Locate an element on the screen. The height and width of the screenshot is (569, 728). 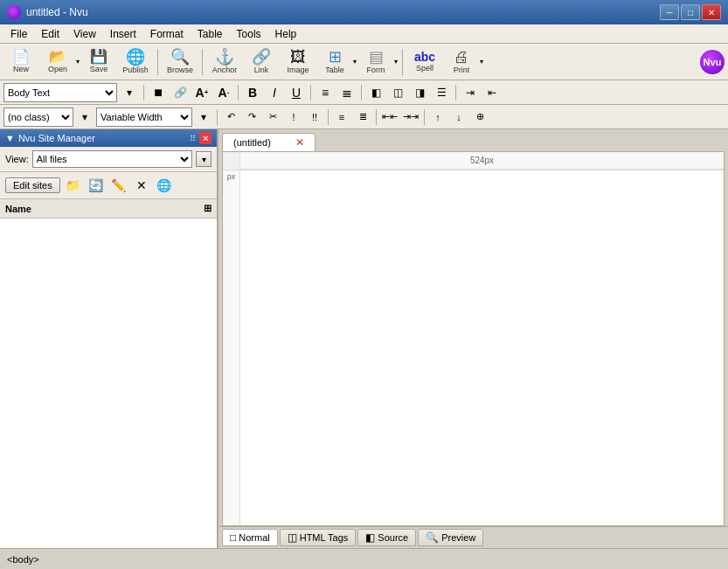
indent-button: ⇥ is located at coordinates (470, 93).